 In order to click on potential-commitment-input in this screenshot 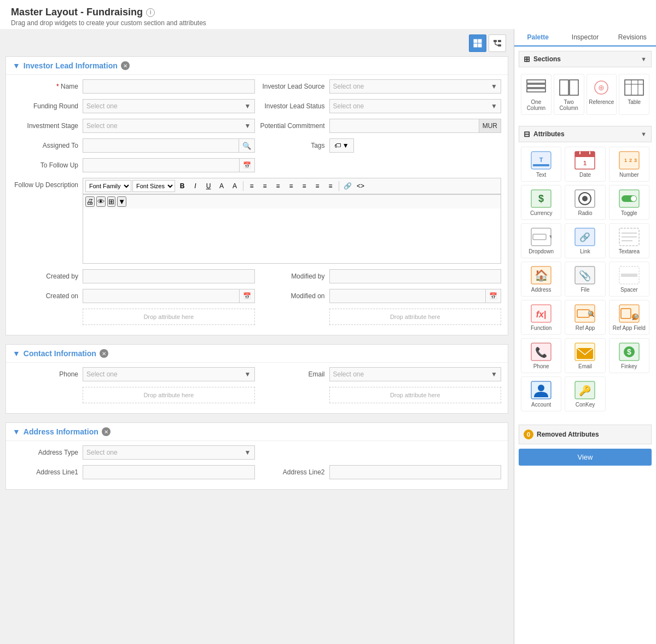, I will do `click(404, 126)`.